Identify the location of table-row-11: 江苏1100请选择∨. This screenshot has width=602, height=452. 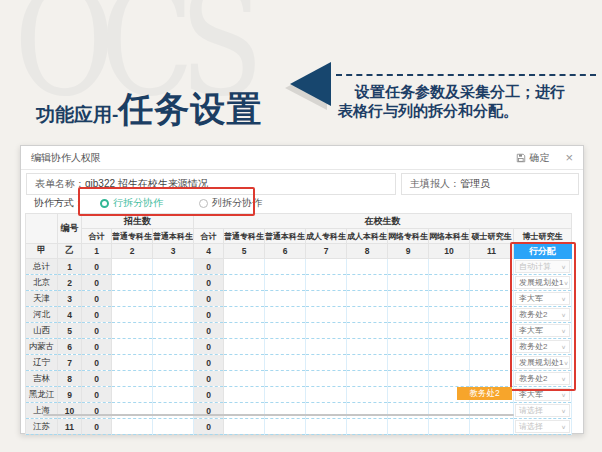
(299, 427).